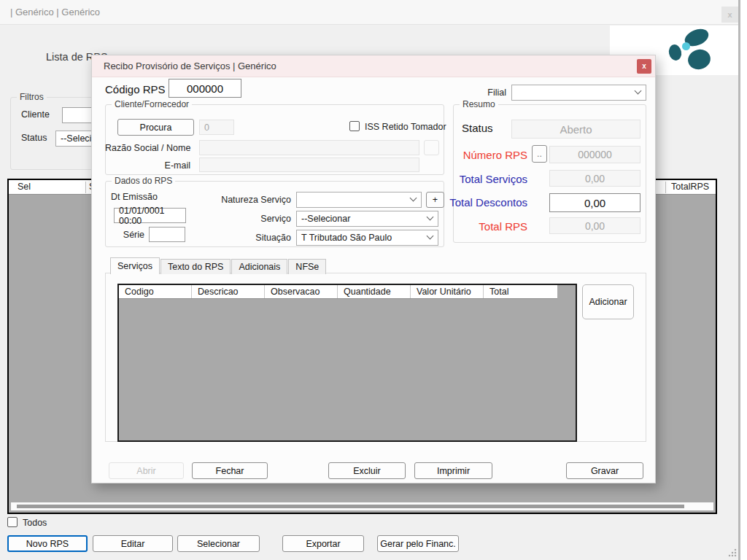 Image resolution: width=747 pixels, height=560 pixels. Describe the element at coordinates (228, 292) in the screenshot. I see `col-descricao: Descricao` at that location.